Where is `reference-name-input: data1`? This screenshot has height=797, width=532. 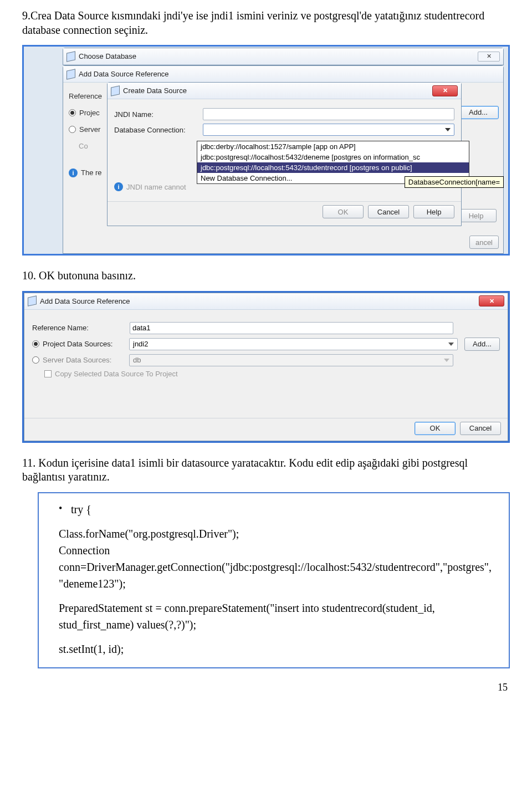
reference-name-input: data1 is located at coordinates (291, 328).